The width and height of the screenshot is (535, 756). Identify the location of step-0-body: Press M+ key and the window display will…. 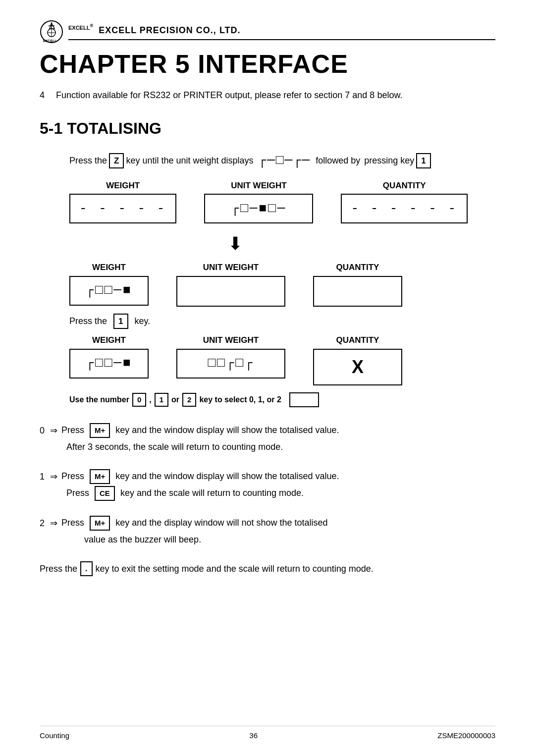
(278, 439).